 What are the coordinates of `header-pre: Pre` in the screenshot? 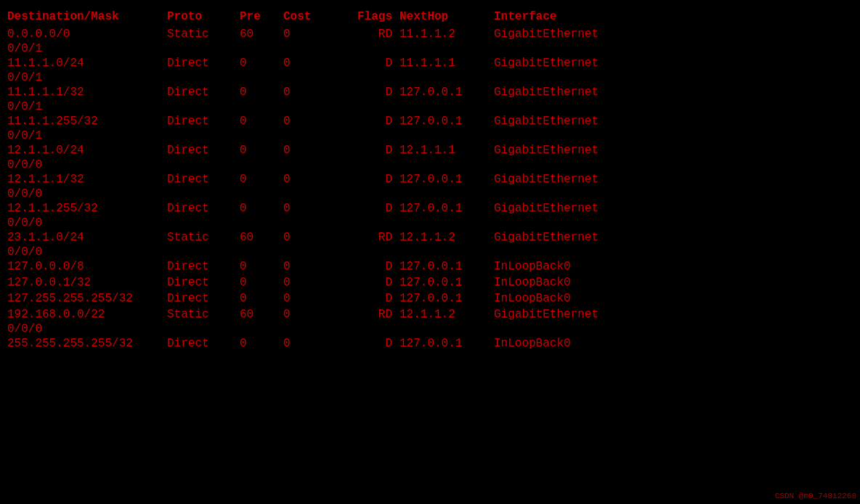 It's located at (261, 17).